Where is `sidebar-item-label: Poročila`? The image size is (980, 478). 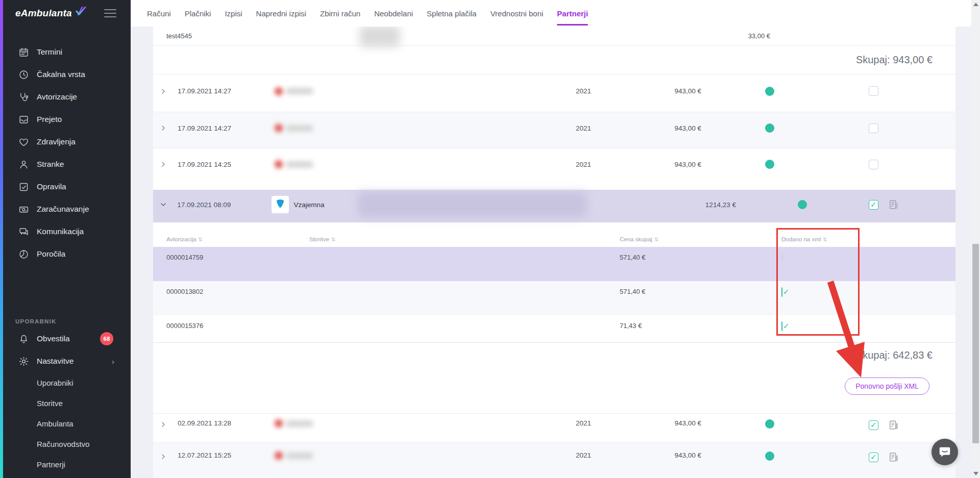 sidebar-item-label: Poročila is located at coordinates (51, 254).